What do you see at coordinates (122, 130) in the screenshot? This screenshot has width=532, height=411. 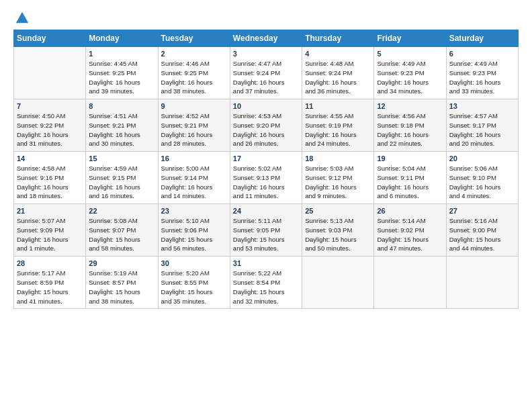 I see `cell-info: Sunrise: 4:51 AM Sunset: 9:21 PM Dayligh…` at bounding box center [122, 130].